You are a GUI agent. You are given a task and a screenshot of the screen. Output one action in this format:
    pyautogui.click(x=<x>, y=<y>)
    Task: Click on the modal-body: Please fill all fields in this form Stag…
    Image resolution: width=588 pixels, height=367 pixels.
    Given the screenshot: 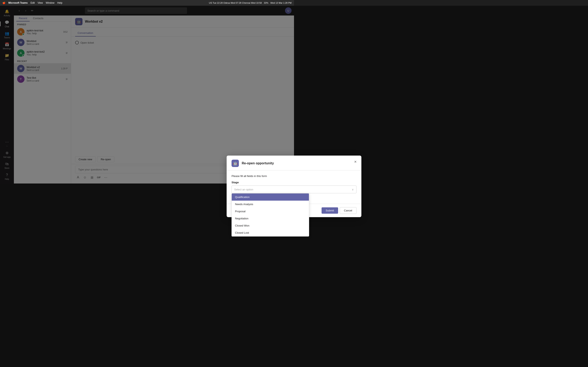 What is the action you would take?
    pyautogui.click(x=260, y=177)
    